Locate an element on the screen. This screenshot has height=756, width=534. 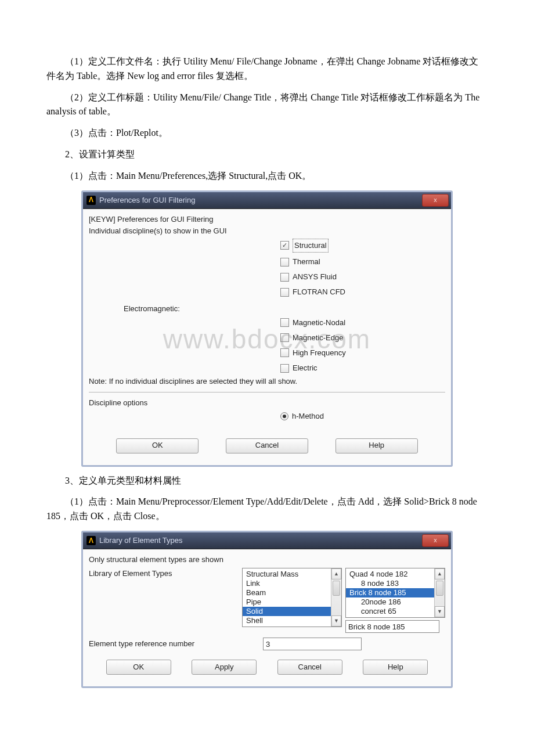
paragraph-4: 2、设置计算类型 is located at coordinates (267, 154).